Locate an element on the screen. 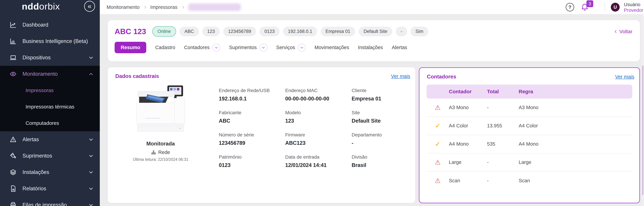 The height and width of the screenshot is (206, 644). breadcrumb-item-impressoras: Impressoras is located at coordinates (164, 7).